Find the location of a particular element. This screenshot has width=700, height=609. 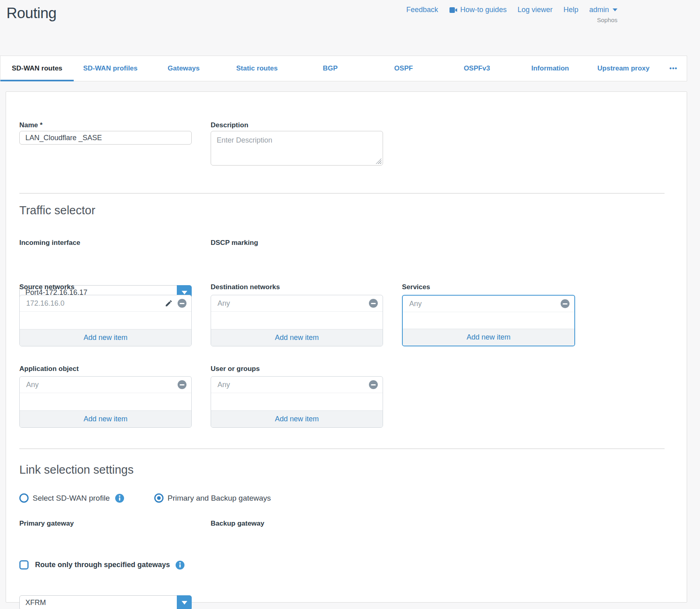

radio-label: Select SD-WAN profile is located at coordinates (71, 498).